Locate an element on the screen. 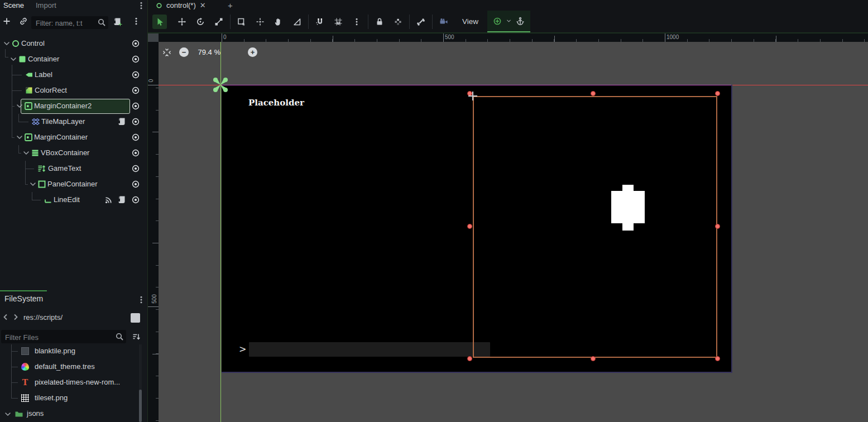 Image resolution: width=868 pixels, height=422 pixels. viewport-border is located at coordinates (732, 229).